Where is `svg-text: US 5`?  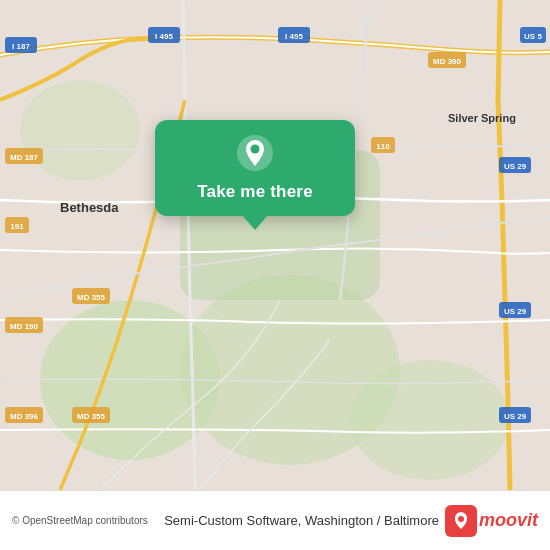 svg-text: US 5 is located at coordinates (533, 36).